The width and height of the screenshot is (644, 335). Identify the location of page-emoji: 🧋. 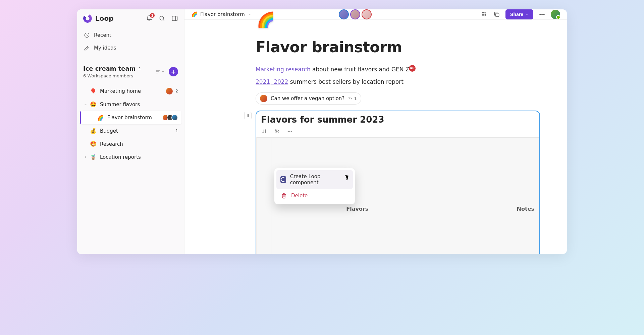
(93, 157).